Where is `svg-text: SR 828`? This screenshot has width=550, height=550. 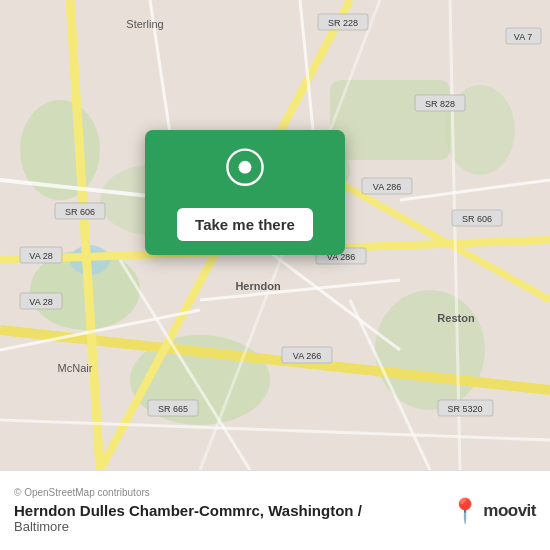 svg-text: SR 828 is located at coordinates (440, 104).